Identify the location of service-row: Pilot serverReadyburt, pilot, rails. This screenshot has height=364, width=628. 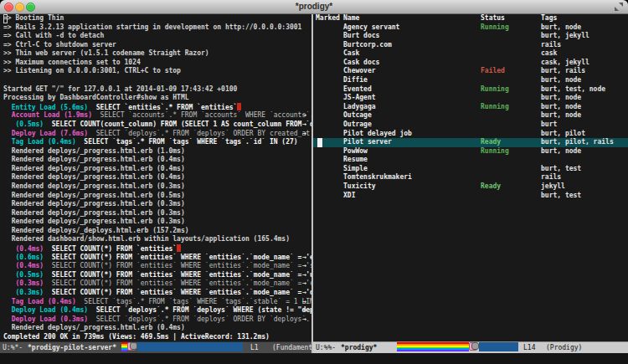
(471, 142).